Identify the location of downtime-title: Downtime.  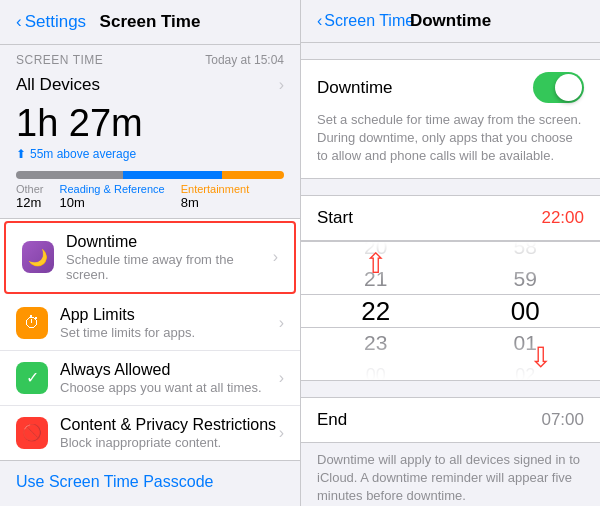
(170, 242).